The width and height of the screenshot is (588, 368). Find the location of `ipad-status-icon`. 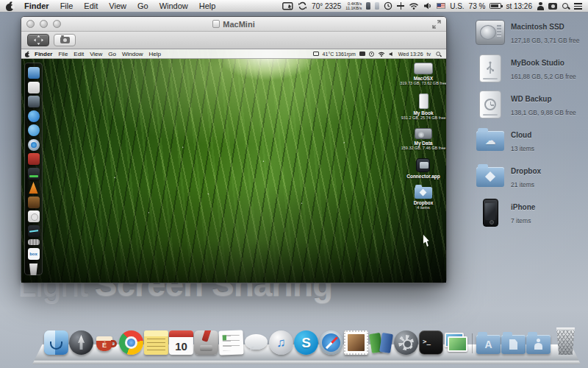

ipad-status-icon is located at coordinates (377, 6).